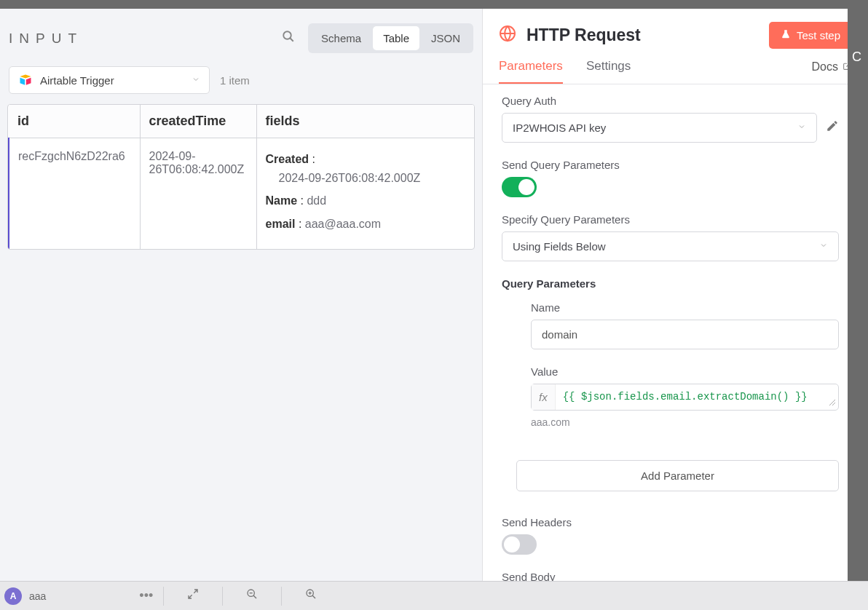 The width and height of the screenshot is (868, 610). I want to click on specify-query-params-label: Specify Query Parameters, so click(670, 220).